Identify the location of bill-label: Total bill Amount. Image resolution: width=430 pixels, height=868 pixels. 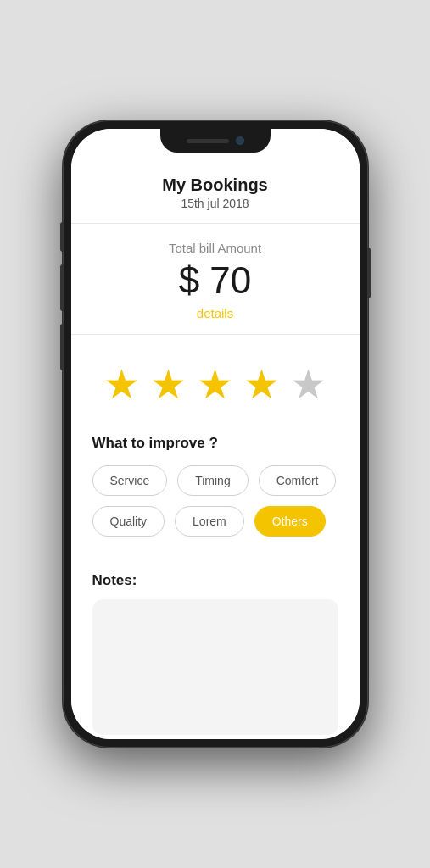
(215, 248).